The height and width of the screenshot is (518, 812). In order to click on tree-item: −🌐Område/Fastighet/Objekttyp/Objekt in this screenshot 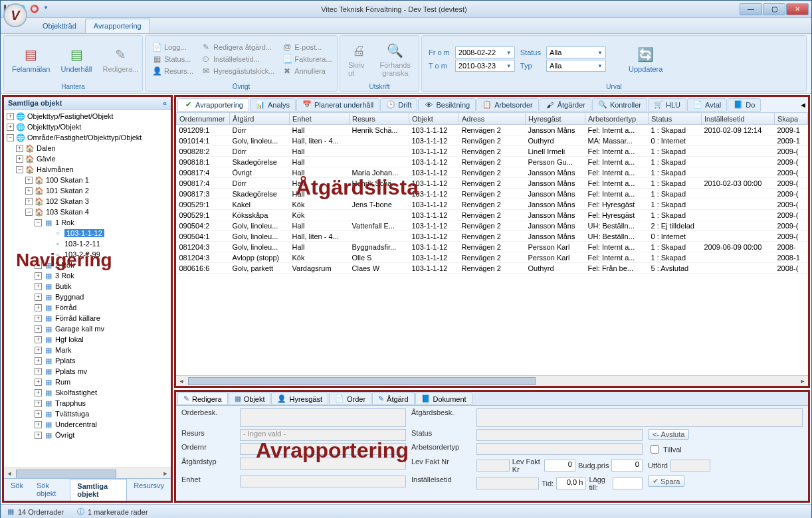, I will do `click(88, 137)`.